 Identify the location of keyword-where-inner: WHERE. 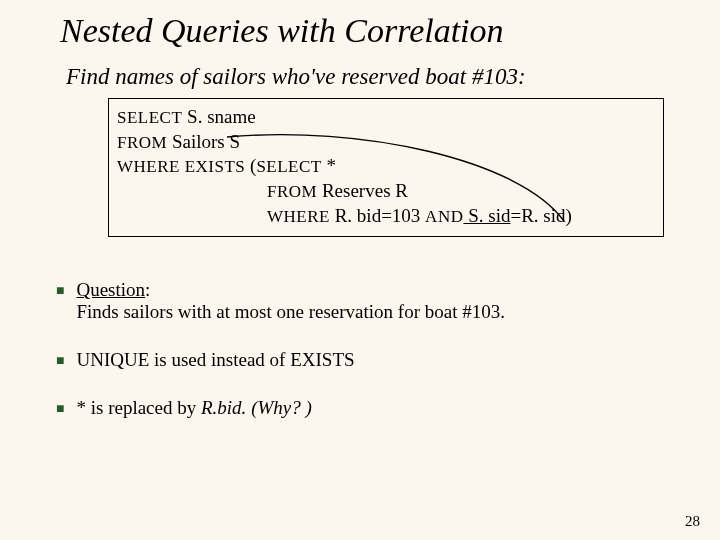
(298, 216).